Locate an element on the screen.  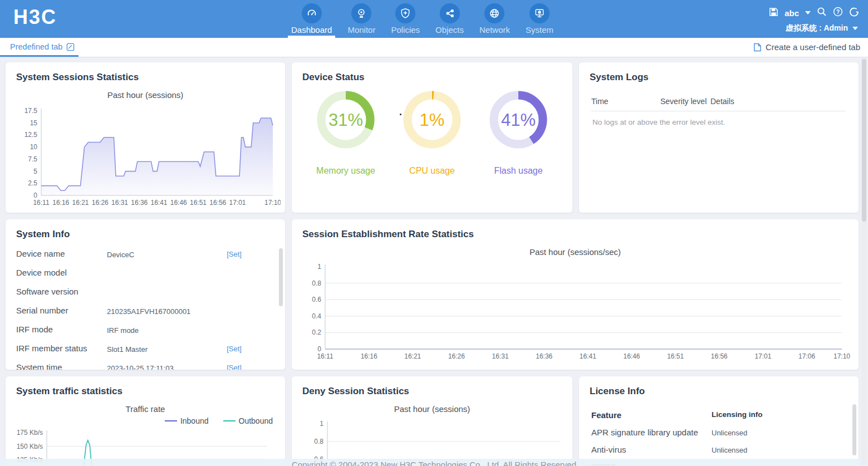
usage-percent: 41% is located at coordinates (518, 120).